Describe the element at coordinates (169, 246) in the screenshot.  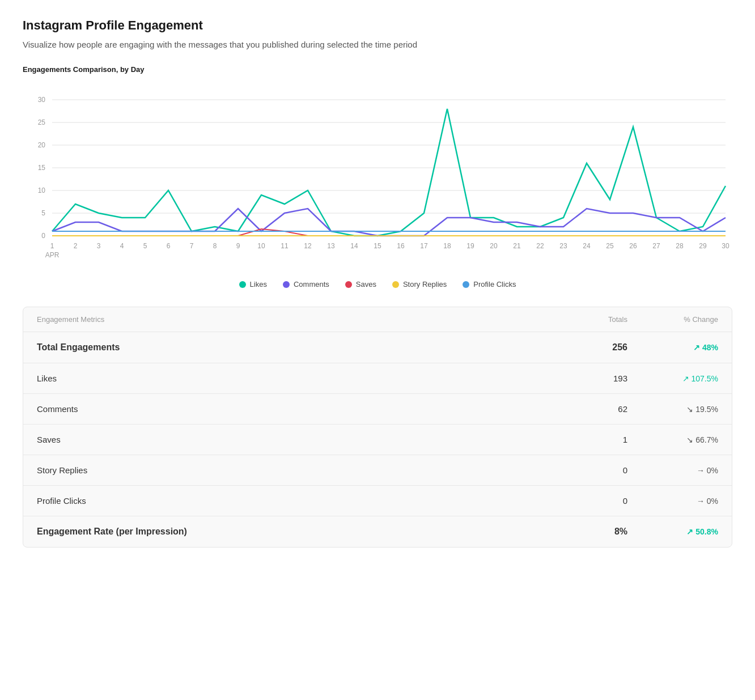
I see `svg-text: 6` at that location.